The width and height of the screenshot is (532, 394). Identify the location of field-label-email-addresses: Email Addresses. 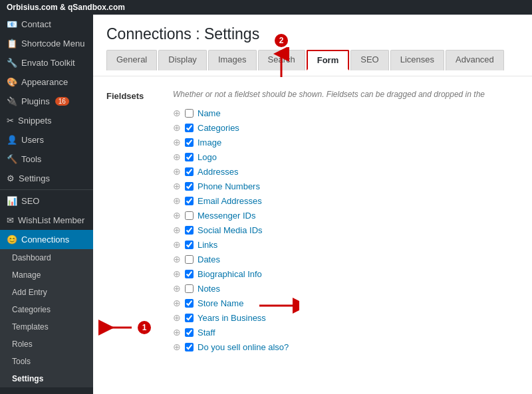
(230, 201).